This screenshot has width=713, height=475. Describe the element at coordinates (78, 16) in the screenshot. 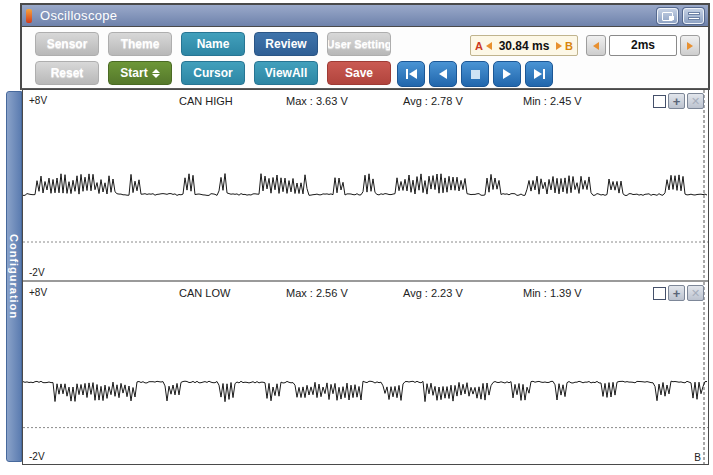

I see `window-title: Oscilloscope` at that location.